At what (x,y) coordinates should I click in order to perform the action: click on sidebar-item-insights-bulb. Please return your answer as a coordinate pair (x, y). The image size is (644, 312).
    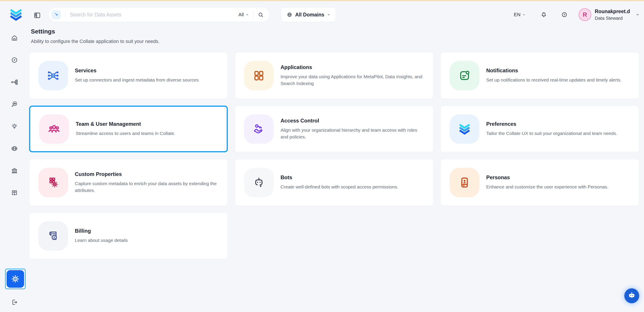
    Looking at the image, I should click on (14, 126).